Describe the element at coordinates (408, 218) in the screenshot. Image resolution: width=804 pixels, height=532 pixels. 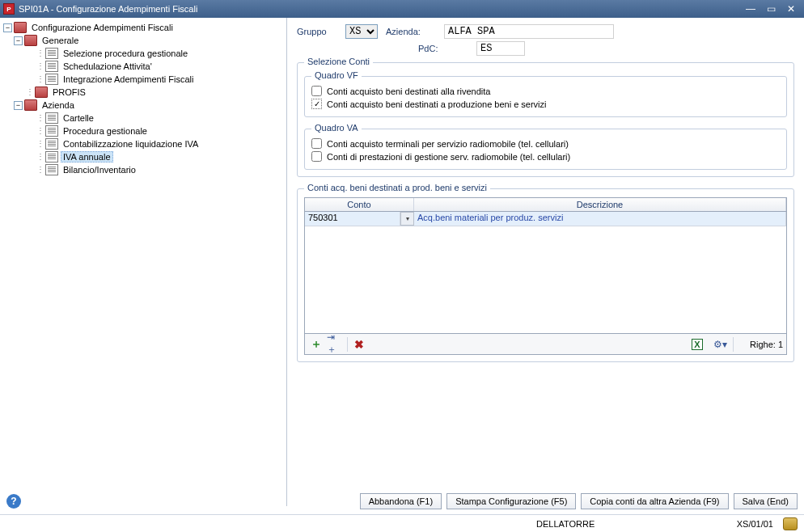
I see `dropdown-icon: ▾` at that location.